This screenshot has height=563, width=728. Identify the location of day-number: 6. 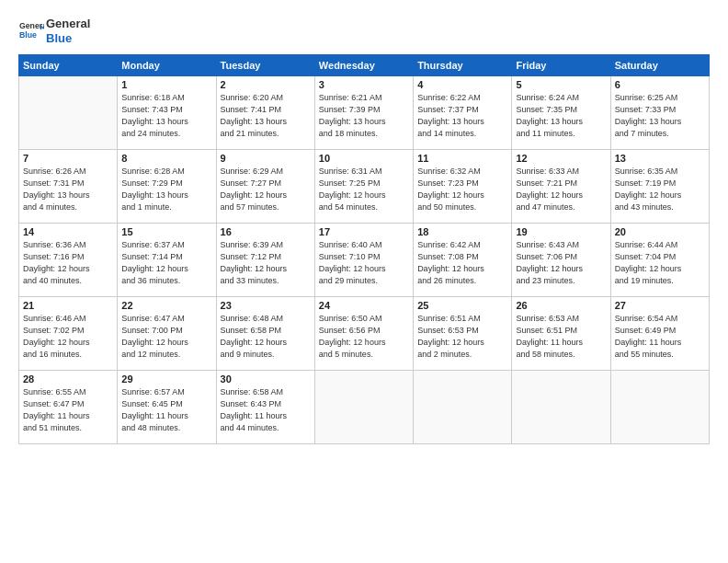
(660, 85).